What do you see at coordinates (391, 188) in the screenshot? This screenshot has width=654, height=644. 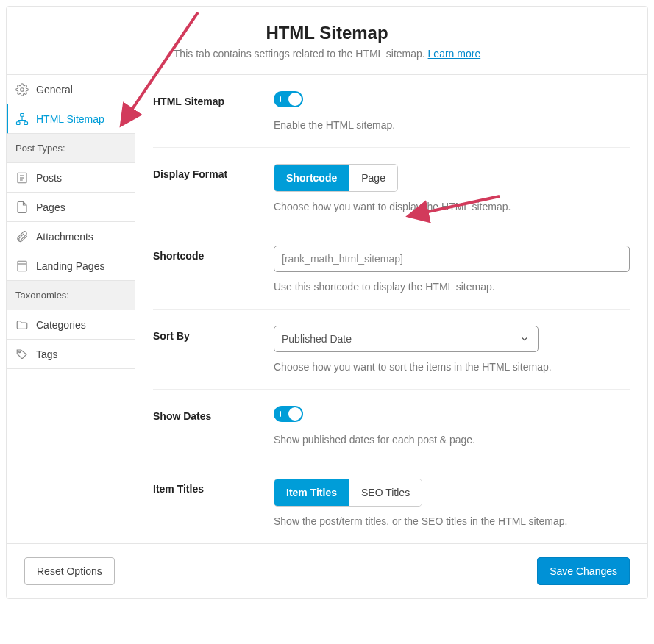 I see `setting-display-format: Display Format Shortcode Page Choose how…` at bounding box center [391, 188].